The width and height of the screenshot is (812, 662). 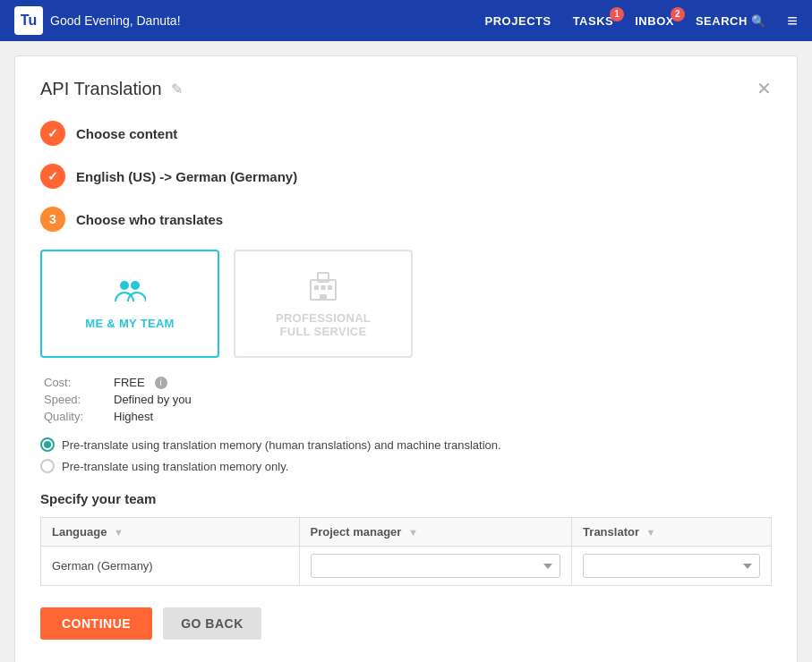 What do you see at coordinates (150, 220) in the screenshot?
I see `step-3-label: Choose who translates` at bounding box center [150, 220].